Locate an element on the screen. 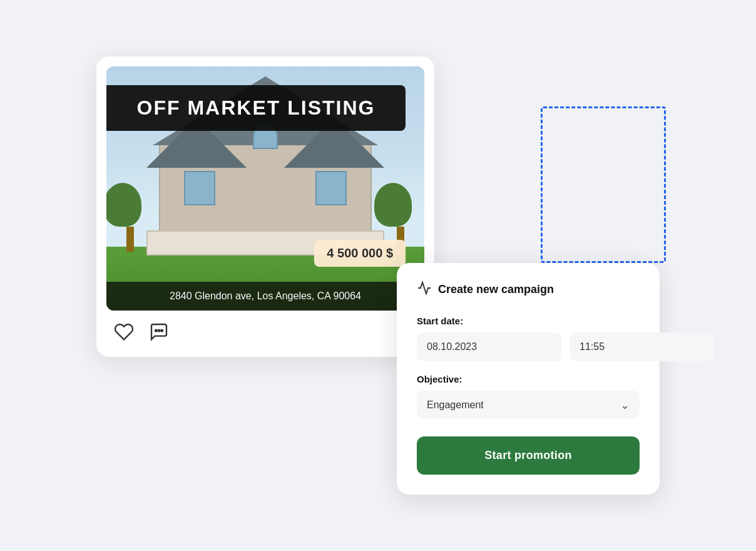 The height and width of the screenshot is (551, 756). address-text: 2840 Glendon ave, Los Angeles, CA 90064 is located at coordinates (265, 296).